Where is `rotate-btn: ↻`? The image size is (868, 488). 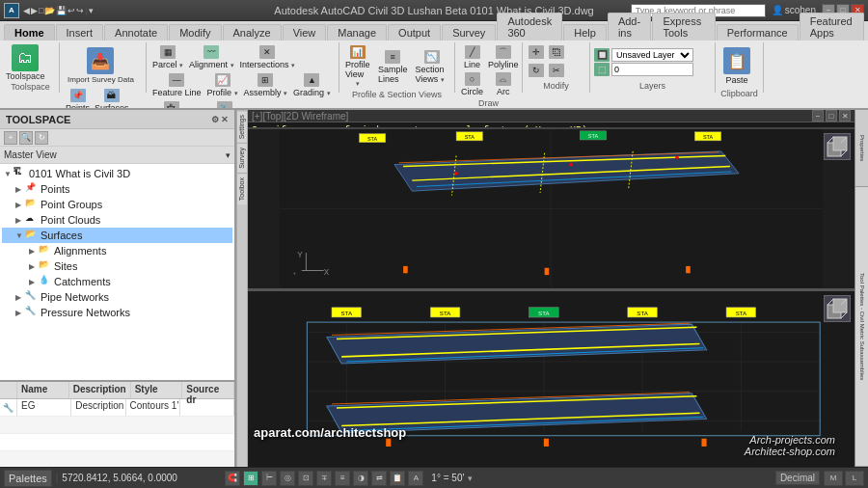 rotate-btn: ↻ is located at coordinates (536, 71).